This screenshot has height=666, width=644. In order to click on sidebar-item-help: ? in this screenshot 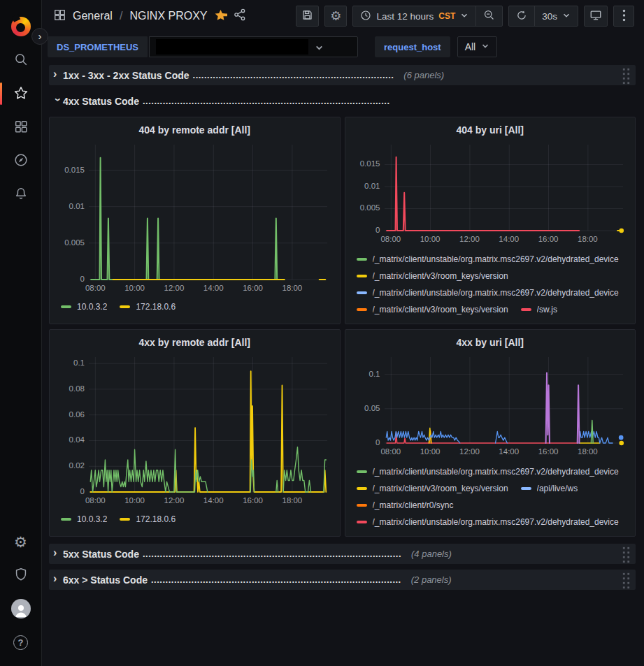, I will do `click(21, 642)`.